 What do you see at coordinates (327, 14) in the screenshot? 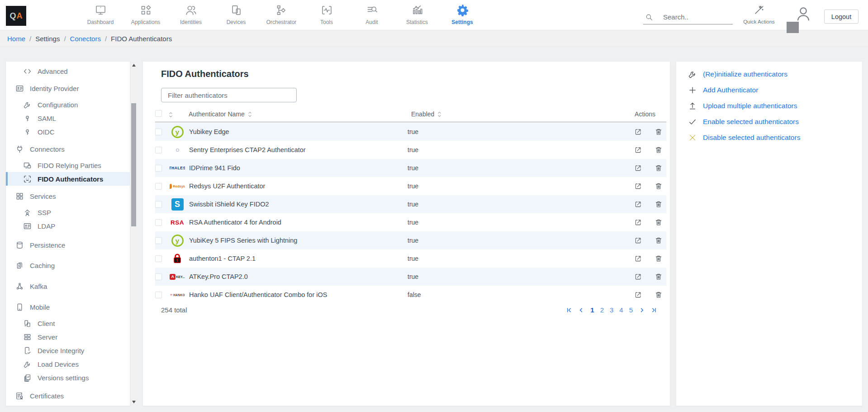
I see `nav-item-tools: Tools` at bounding box center [327, 14].